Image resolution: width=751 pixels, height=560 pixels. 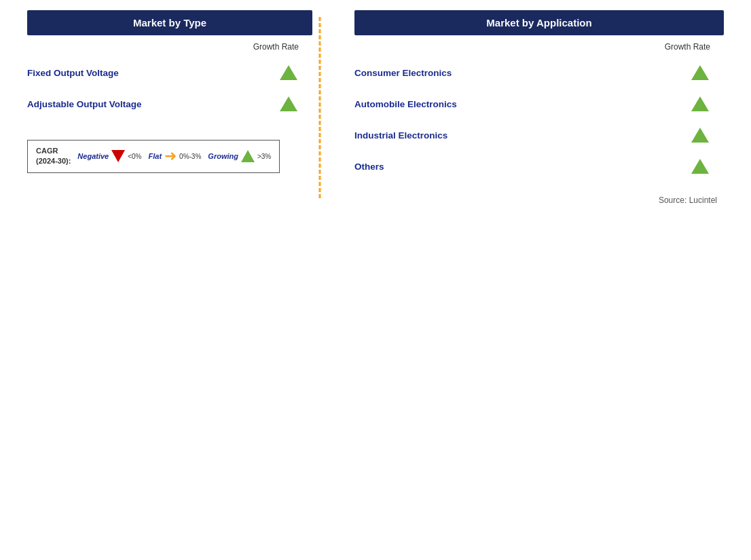 I want to click on list-item: Others, so click(x=539, y=166).